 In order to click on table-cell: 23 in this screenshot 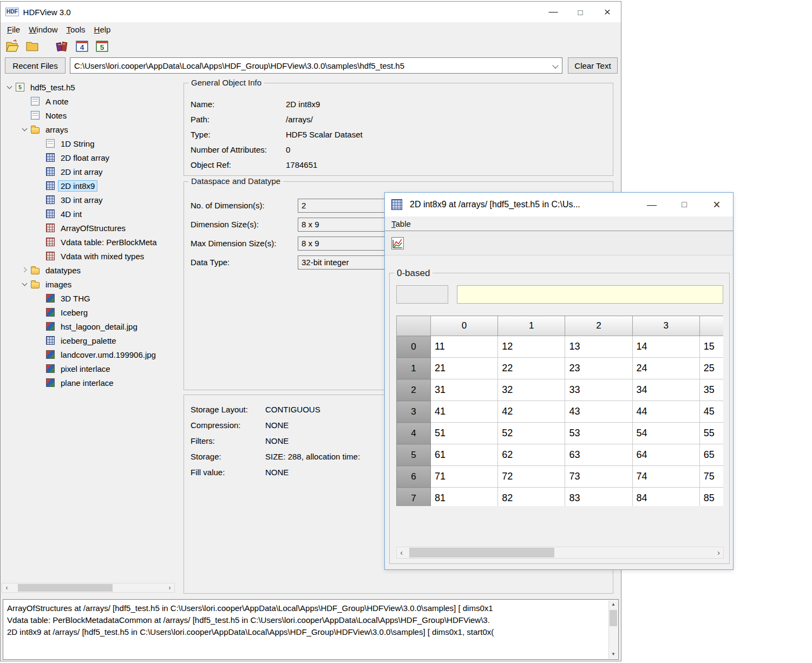, I will do `click(599, 369)`.